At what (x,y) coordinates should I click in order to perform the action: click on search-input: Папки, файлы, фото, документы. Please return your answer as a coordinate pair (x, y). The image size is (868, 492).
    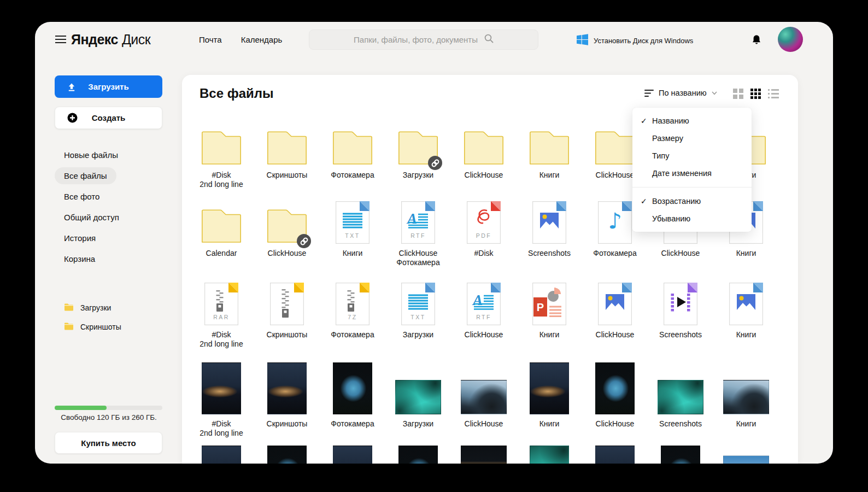
    Looking at the image, I should click on (424, 39).